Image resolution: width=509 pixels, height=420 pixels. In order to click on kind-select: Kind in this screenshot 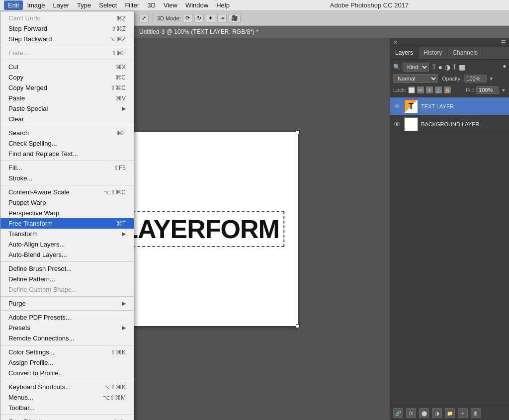, I will do `click(416, 67)`.